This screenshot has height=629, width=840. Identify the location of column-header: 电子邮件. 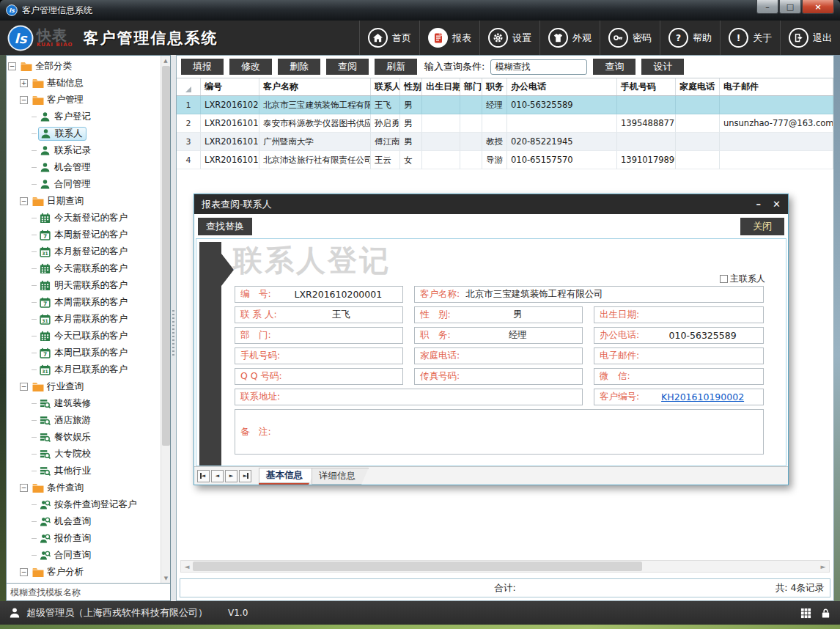
(777, 87).